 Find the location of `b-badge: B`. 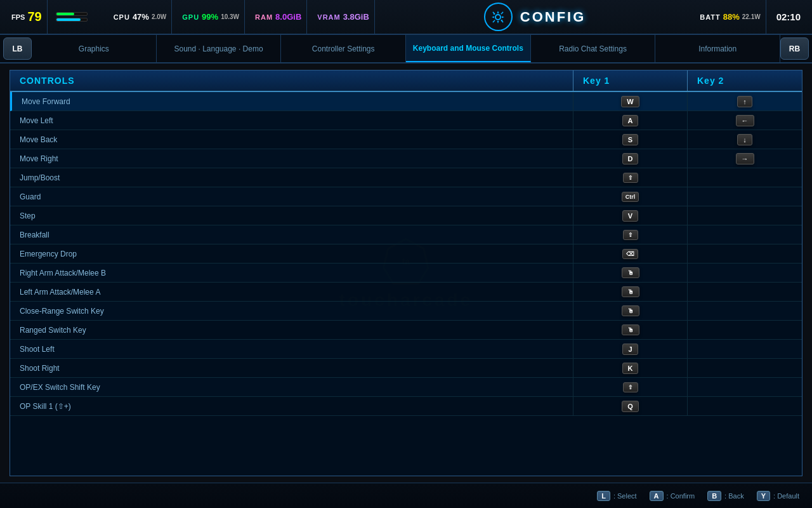

b-badge: B is located at coordinates (714, 496).